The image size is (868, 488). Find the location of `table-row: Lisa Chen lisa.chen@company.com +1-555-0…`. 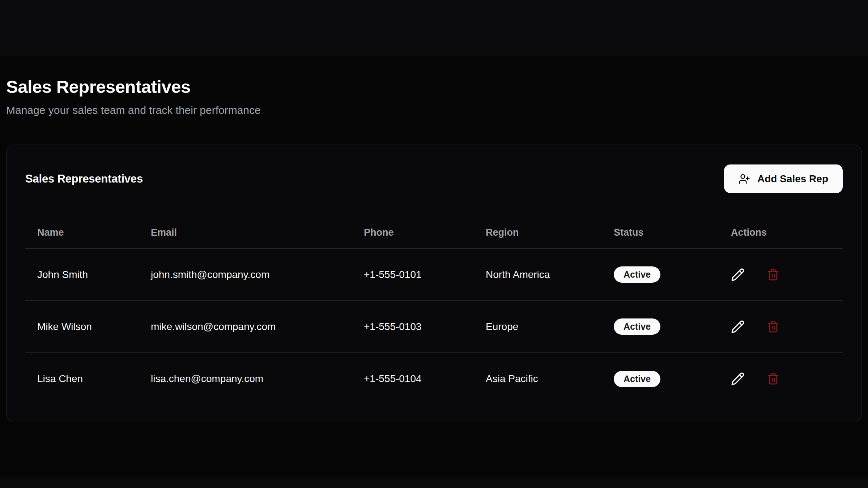

table-row: Lisa Chen lisa.chen@company.com +1-555-0… is located at coordinates (434, 379).